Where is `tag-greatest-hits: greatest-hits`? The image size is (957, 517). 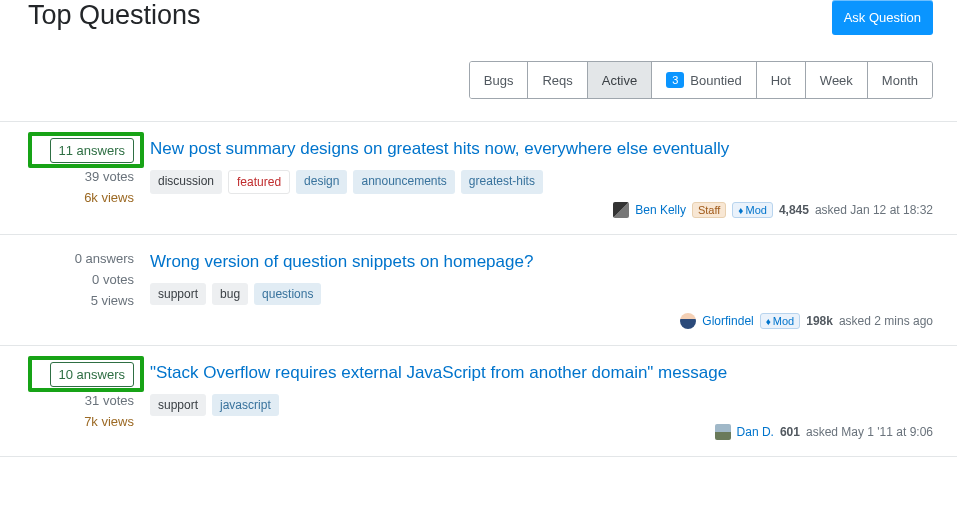 tag-greatest-hits: greatest-hits is located at coordinates (502, 182).